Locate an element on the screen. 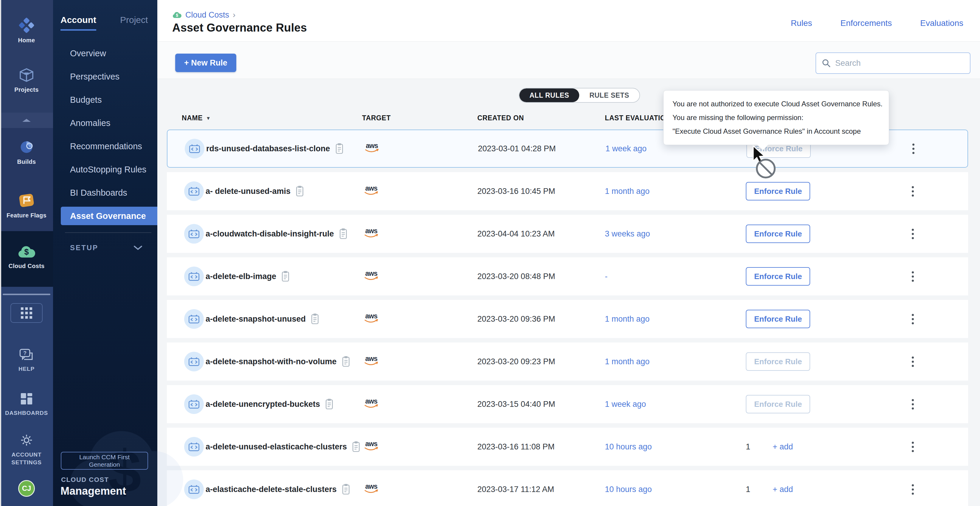 This screenshot has height=506, width=980. launch-button-line2: Generation is located at coordinates (105, 465).